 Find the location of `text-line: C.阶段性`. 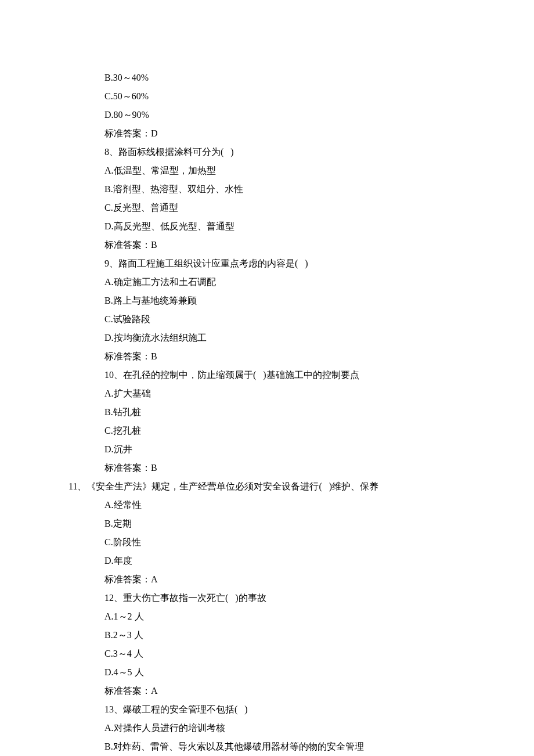

text-line: C.阶段性 is located at coordinates (267, 542).